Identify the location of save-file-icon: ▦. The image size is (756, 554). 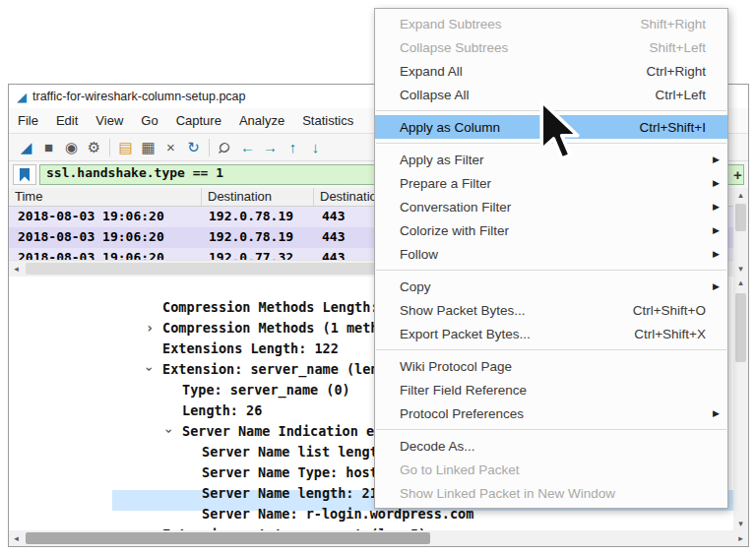
(148, 148).